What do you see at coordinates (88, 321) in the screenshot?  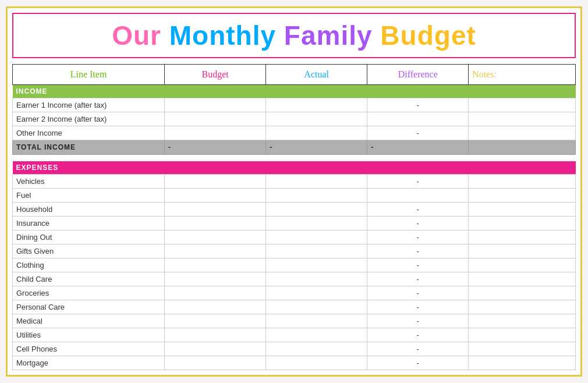 I see `expense-item-label: Medical` at bounding box center [88, 321].